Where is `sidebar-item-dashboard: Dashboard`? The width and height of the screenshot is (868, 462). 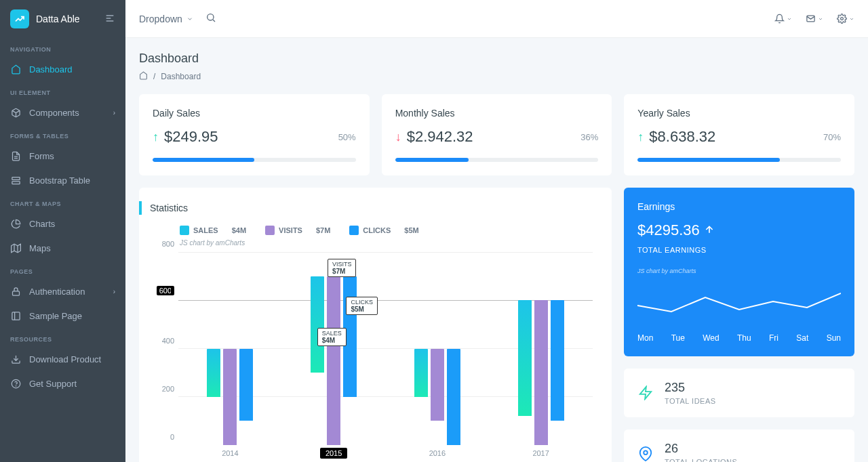
sidebar-item-dashboard: Dashboard is located at coordinates (62, 69).